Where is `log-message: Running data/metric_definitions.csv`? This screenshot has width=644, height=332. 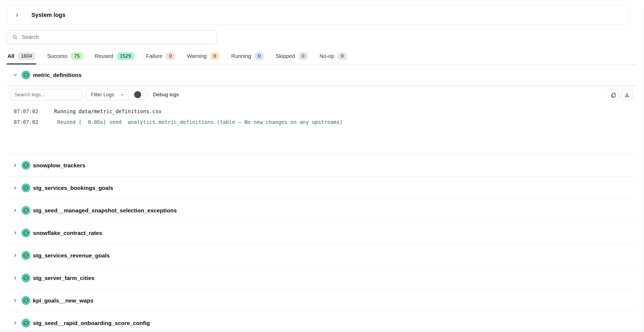
log-message: Running data/metric_definitions.csv is located at coordinates (108, 111).